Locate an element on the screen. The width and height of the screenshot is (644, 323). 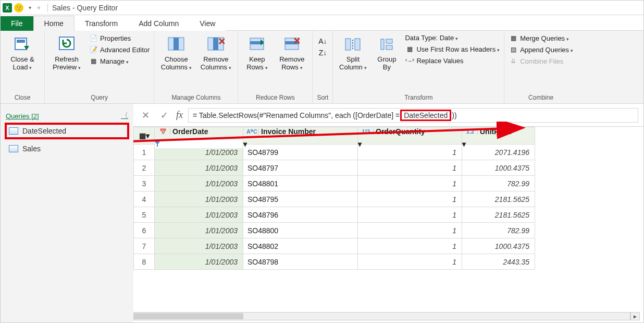
filter-button is located at coordinates (199, 144).